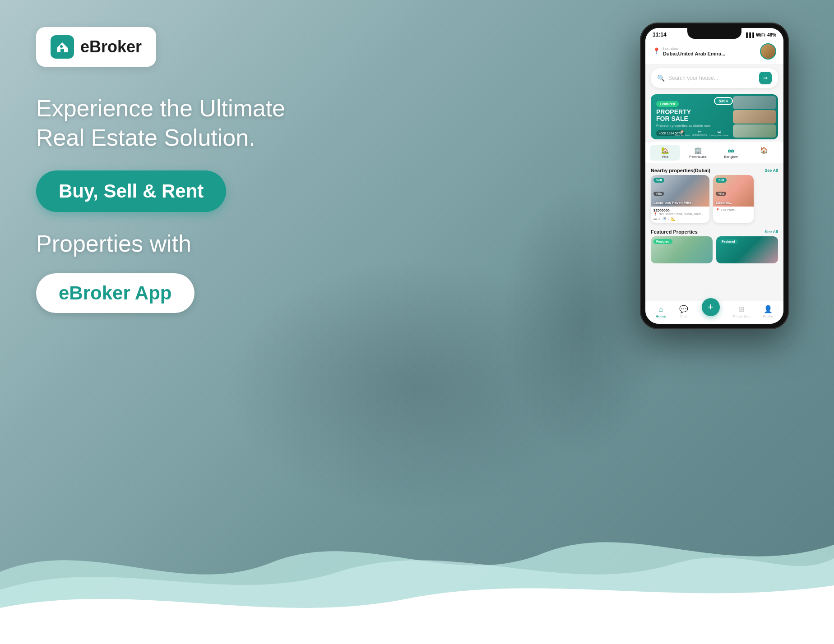  Describe the element at coordinates (694, 54) in the screenshot. I see `location-value: Dubai,United Arab Emira...` at that location.